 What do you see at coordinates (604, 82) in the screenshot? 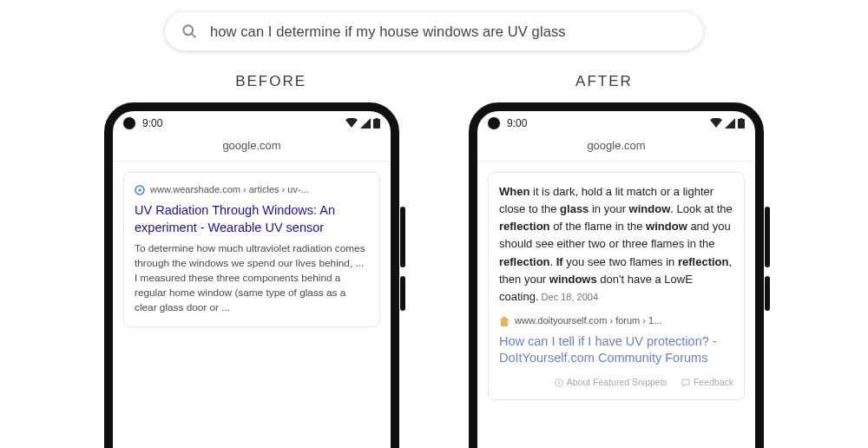
I see `after-label: AFTER` at bounding box center [604, 82].